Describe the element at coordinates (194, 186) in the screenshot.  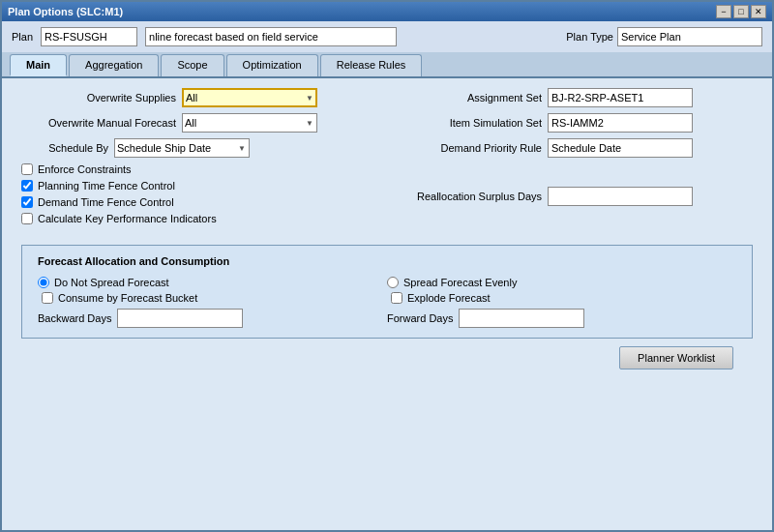
I see `planning-fence-row: Planning Time Fence Control` at that location.